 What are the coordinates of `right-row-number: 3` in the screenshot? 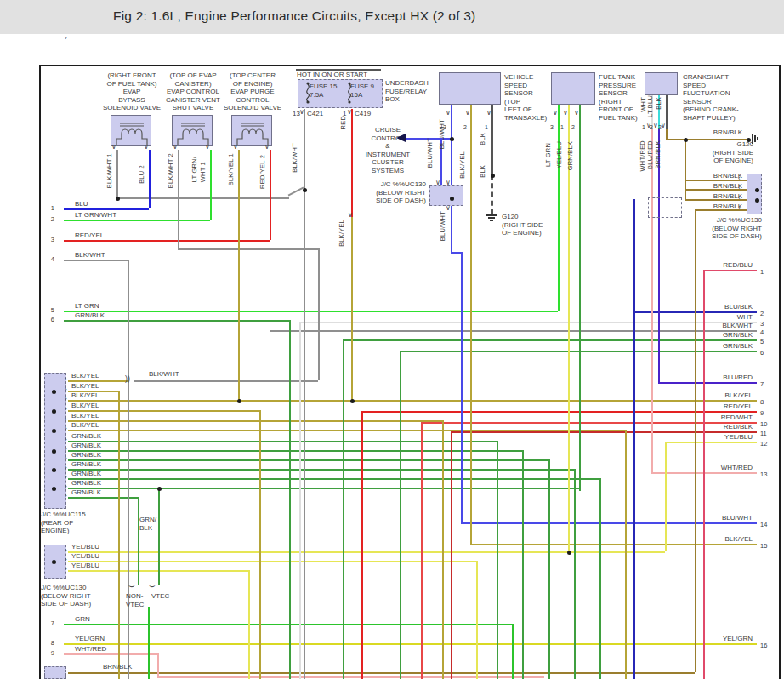 It's located at (762, 323).